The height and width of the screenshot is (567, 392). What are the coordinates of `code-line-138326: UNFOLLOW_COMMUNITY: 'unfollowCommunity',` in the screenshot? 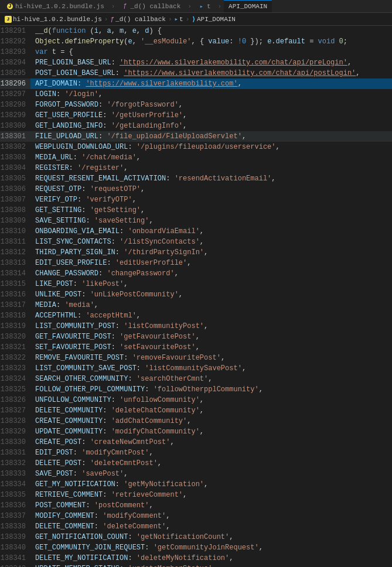 It's located at (211, 400).